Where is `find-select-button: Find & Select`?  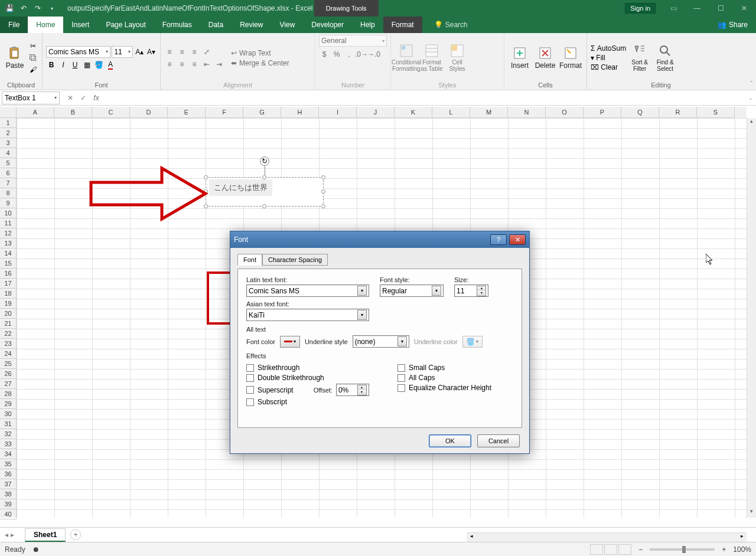
find-select-button: Find & Select is located at coordinates (665, 58).